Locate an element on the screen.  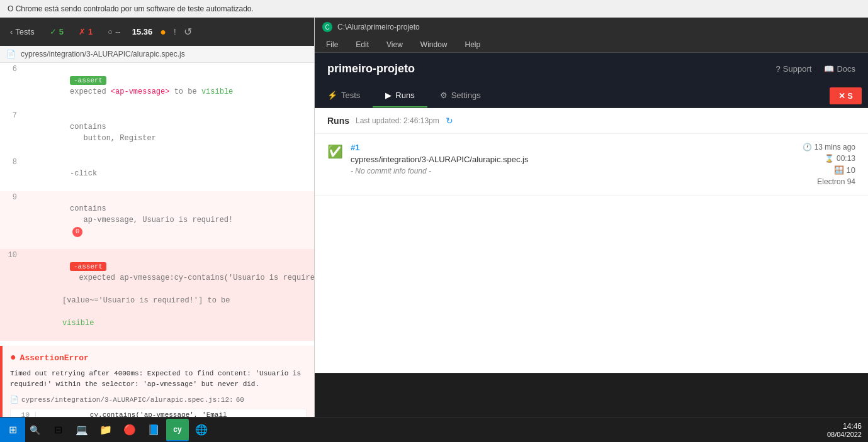
menu-edit: Edit is located at coordinates (363, 45).